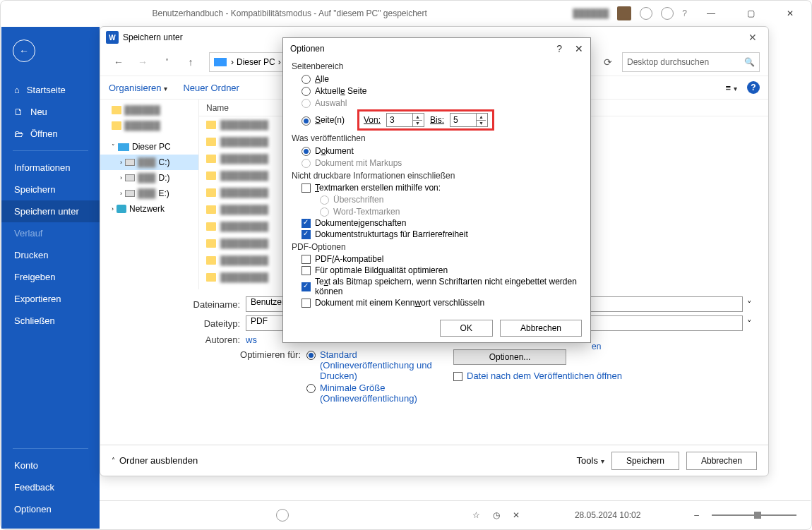  I want to click on optimize-label: Optimieren für:, so click(246, 377).